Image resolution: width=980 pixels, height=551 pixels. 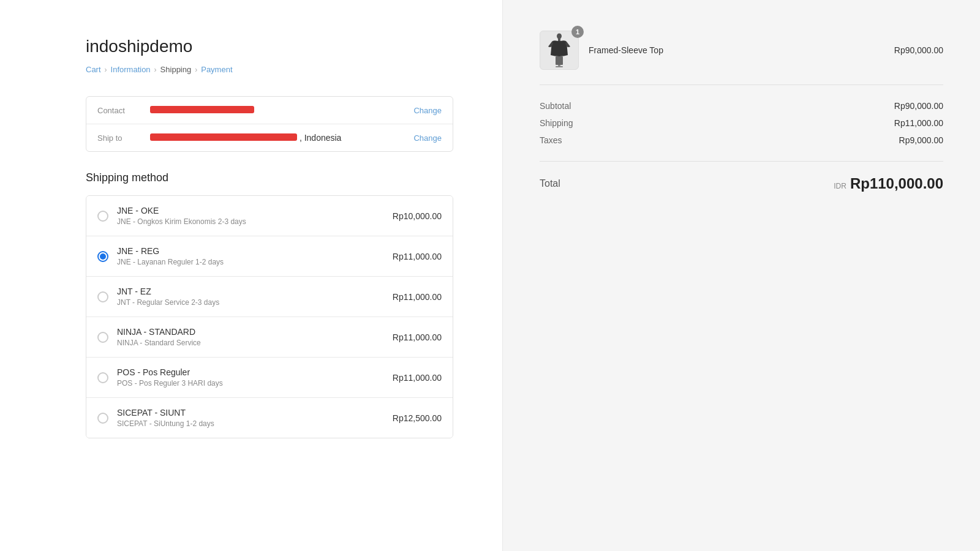 I want to click on shipping-option-sicepat-siunt: SICEPAT - SIUNTSICEPAT - SiUntung 1-2 da…, so click(x=270, y=418).